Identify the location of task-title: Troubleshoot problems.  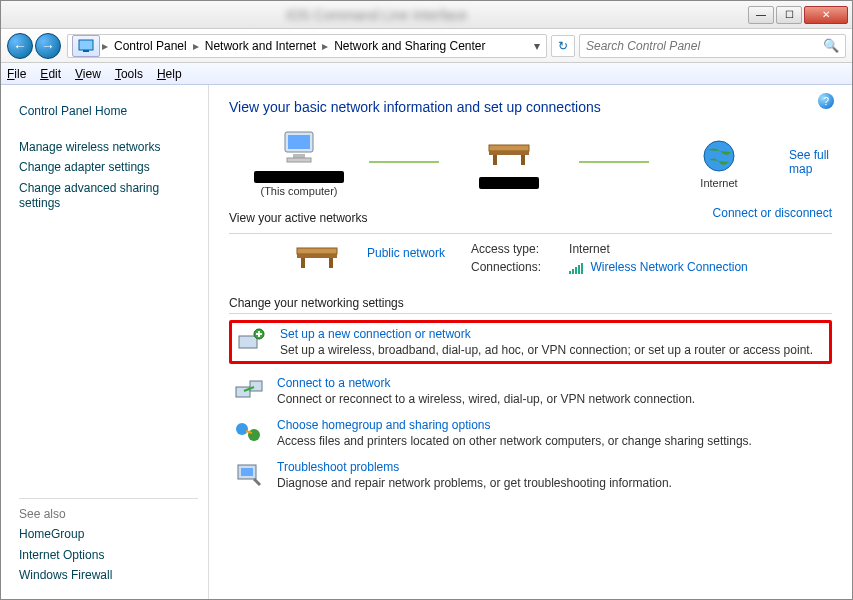
(474, 467).